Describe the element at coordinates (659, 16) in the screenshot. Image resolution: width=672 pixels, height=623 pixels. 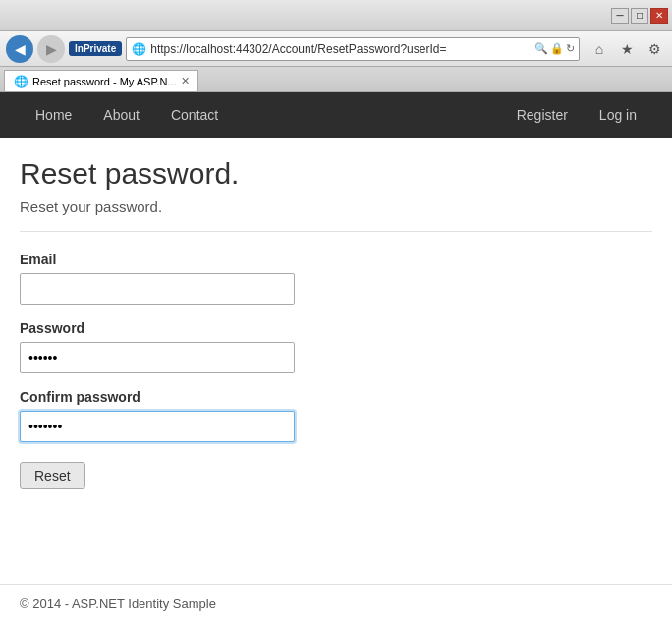
I see `close-button: ✕` at that location.